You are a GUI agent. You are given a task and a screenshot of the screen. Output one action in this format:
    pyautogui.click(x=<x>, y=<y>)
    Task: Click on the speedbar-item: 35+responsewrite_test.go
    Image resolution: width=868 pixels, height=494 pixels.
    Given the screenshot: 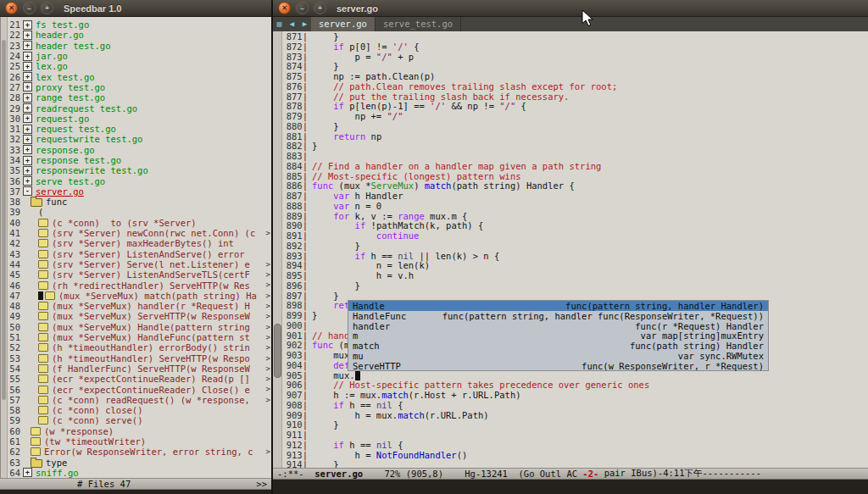 What is the action you would take?
    pyautogui.click(x=139, y=170)
    